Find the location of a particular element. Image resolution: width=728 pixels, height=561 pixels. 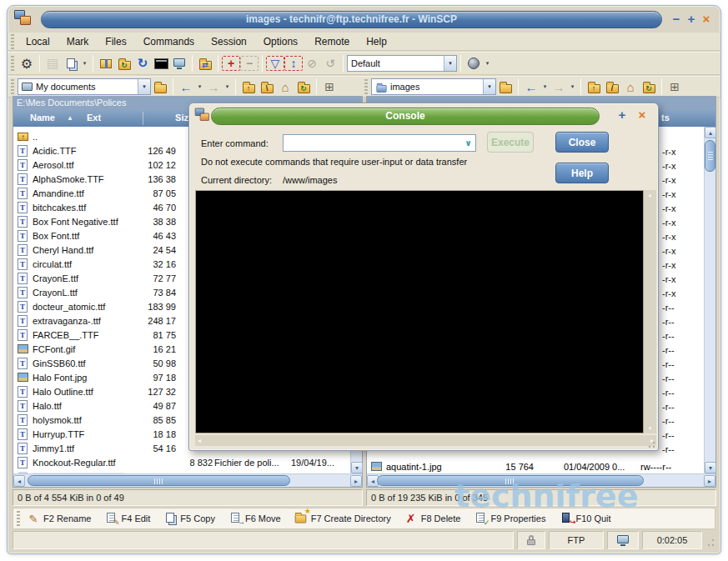

session-log-button: ▤ is located at coordinates (53, 63).